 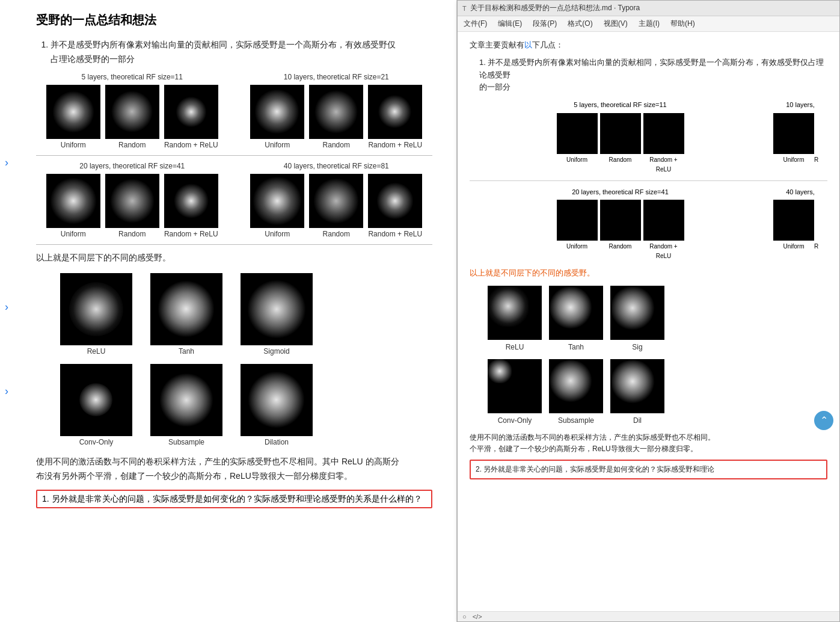 What do you see at coordinates (186, 314) in the screenshot?
I see `img-cell-tanh: Tanh` at bounding box center [186, 314].